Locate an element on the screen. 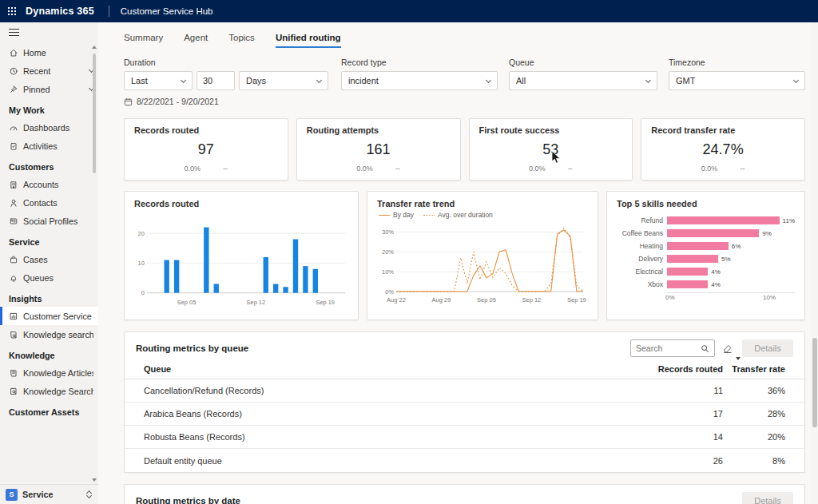  sitemap-sidebar: HomeRecentPinnedMy WorkDashboardsActivit… is located at coordinates (50, 264).